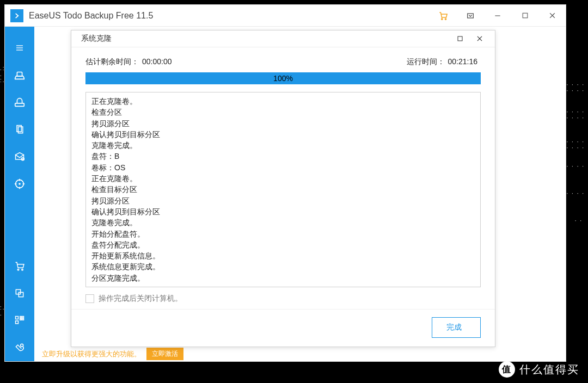 The image size is (588, 383). What do you see at coordinates (140, 299) in the screenshot?
I see `shutdown-option-label: 操作完成后关闭计算机。` at bounding box center [140, 299].